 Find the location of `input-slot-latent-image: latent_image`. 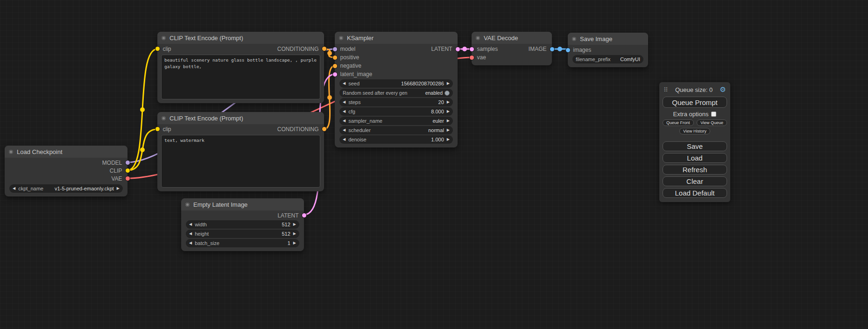

input-slot-latent-image: latent_image is located at coordinates (356, 74).